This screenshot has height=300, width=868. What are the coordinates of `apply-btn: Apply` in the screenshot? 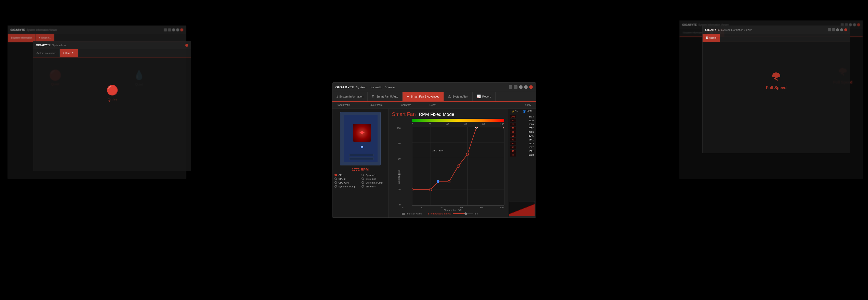 It's located at (528, 105).